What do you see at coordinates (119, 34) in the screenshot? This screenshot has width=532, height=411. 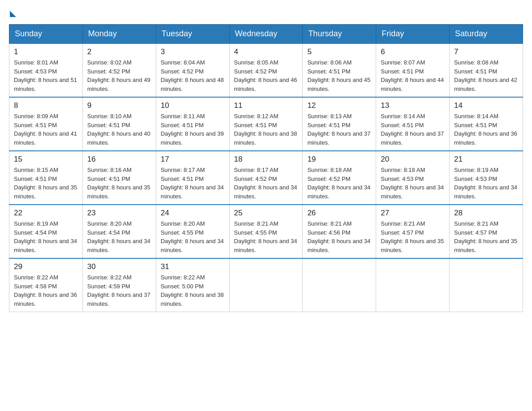 I see `col-header-monday: Monday` at bounding box center [119, 34].